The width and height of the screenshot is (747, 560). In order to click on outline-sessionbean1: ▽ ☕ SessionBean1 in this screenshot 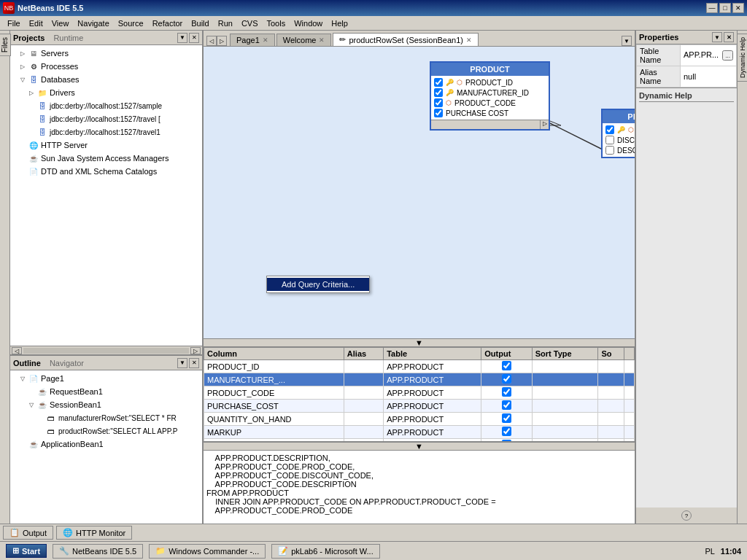, I will do `click(107, 405)`.